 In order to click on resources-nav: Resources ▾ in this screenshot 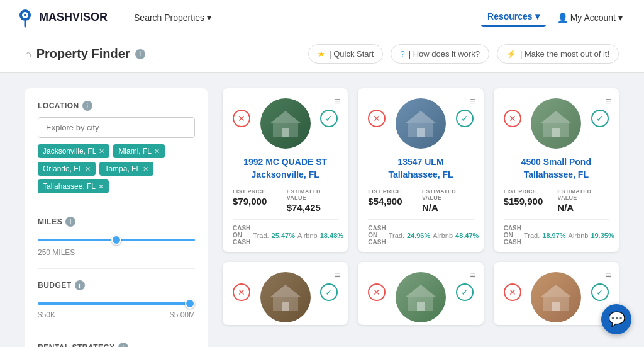, I will do `click(513, 18)`.